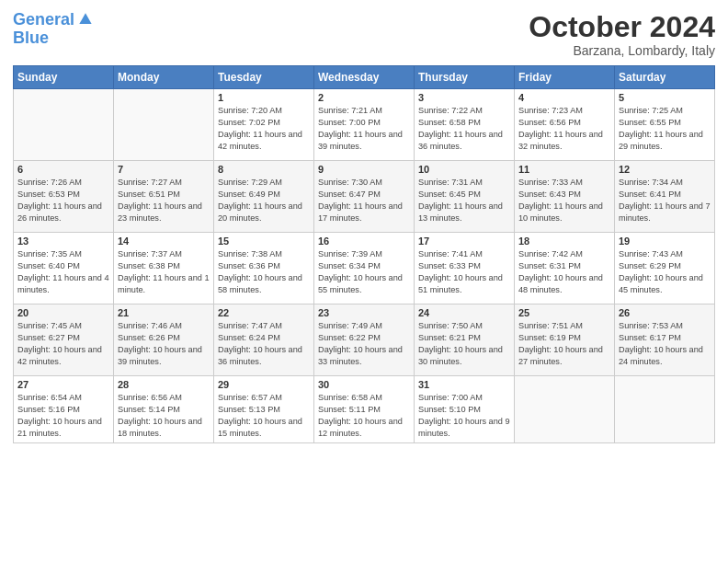 The height and width of the screenshot is (563, 728). What do you see at coordinates (264, 169) in the screenshot?
I see `day-number: 8` at bounding box center [264, 169].